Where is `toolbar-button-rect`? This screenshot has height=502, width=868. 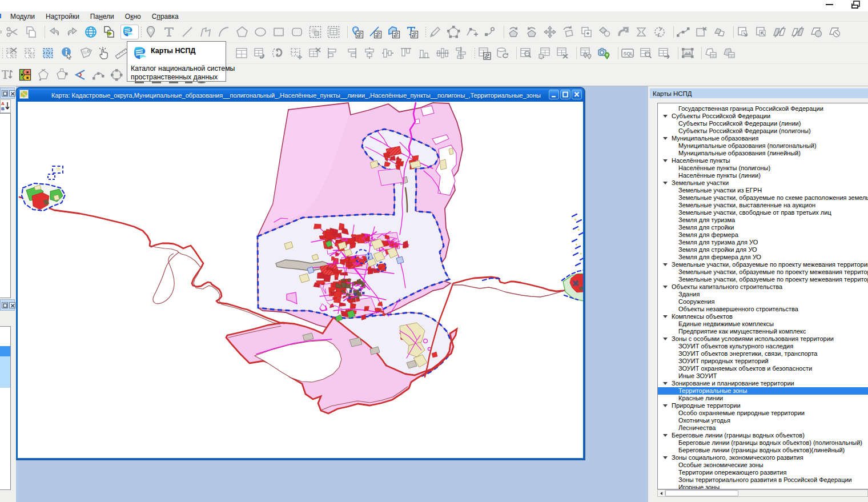
toolbar-button-rect is located at coordinates (281, 32).